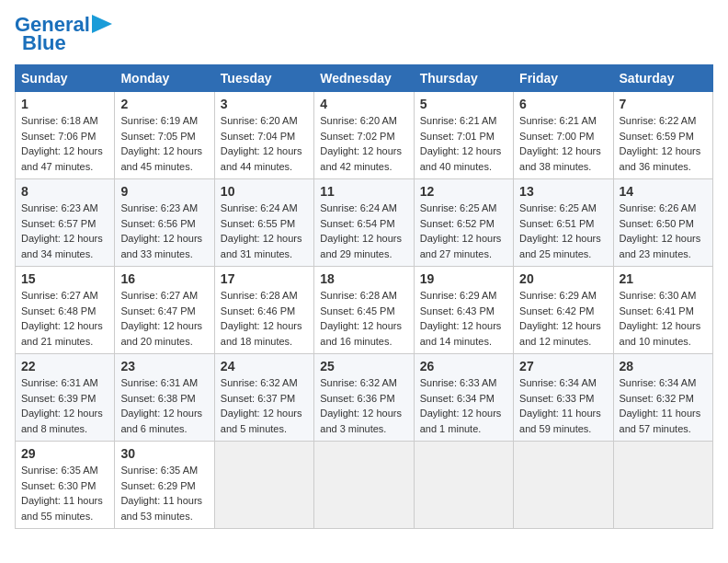 The width and height of the screenshot is (728, 563). I want to click on day-cell: 5Sunrise: 6:21 AM Sunset: 7:01 PM Daylig…, so click(463, 136).